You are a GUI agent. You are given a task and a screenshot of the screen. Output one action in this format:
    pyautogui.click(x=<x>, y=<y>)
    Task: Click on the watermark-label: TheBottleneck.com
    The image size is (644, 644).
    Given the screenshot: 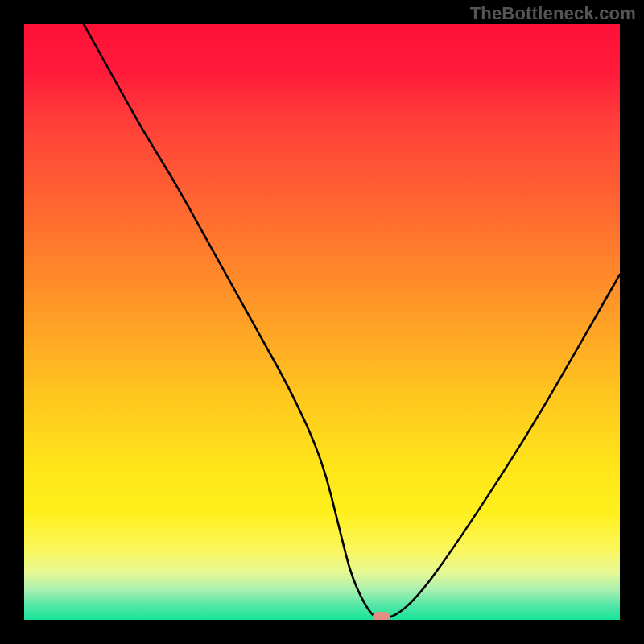 What is the action you would take?
    pyautogui.click(x=553, y=14)
    